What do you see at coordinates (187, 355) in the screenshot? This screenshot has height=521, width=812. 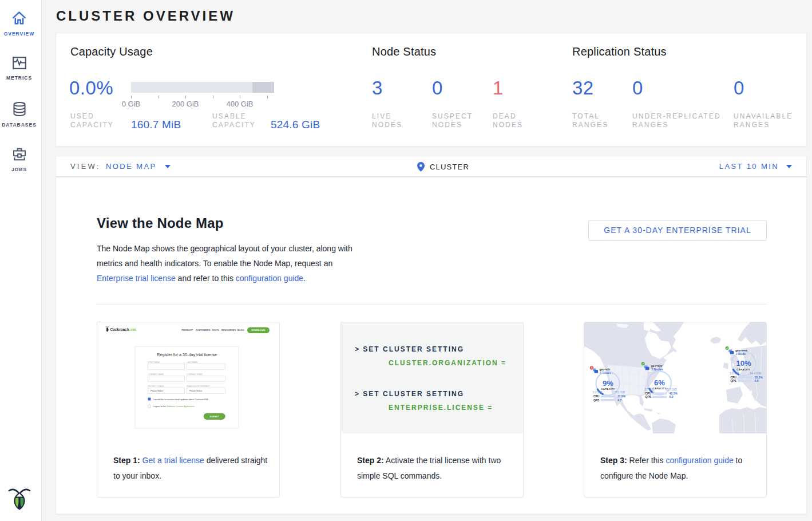 I see `svg-text:Register for a 30-day trial li: Register for a 30-day trial license` at bounding box center [187, 355].